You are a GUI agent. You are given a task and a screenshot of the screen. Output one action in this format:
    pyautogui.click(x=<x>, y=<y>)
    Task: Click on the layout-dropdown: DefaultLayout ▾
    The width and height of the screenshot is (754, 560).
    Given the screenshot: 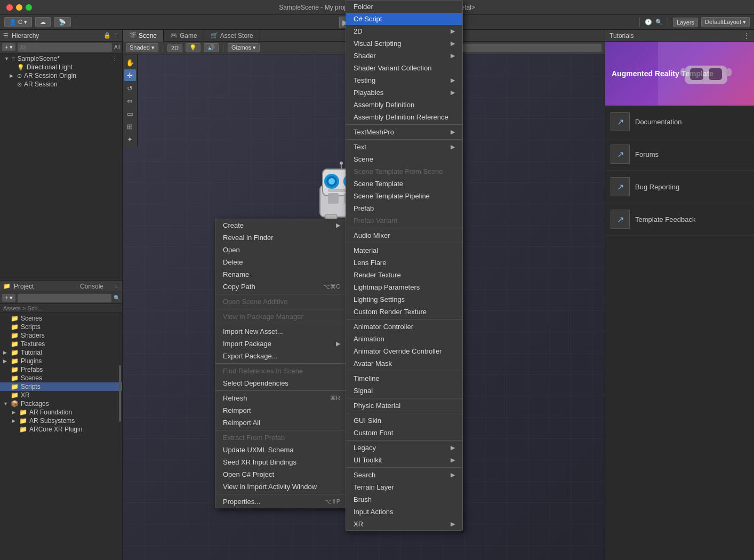 What is the action you would take?
    pyautogui.click(x=725, y=22)
    